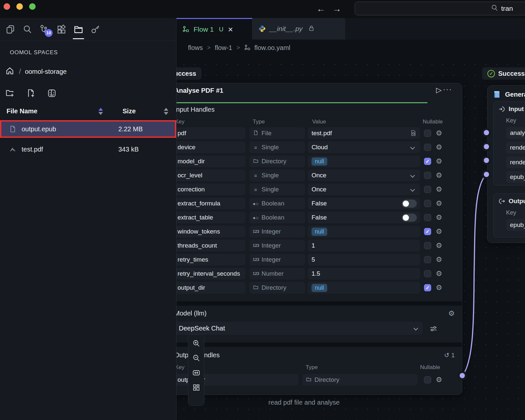 This screenshot has height=420, width=525. I want to click on handle-value-field: Cloud null, so click(364, 147).